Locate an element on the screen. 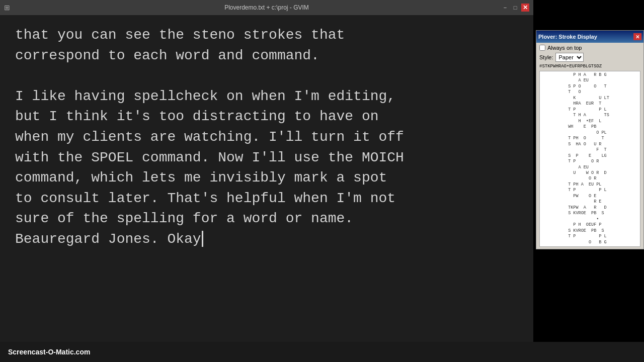  steno-row: T PH O T is located at coordinates (590, 139).